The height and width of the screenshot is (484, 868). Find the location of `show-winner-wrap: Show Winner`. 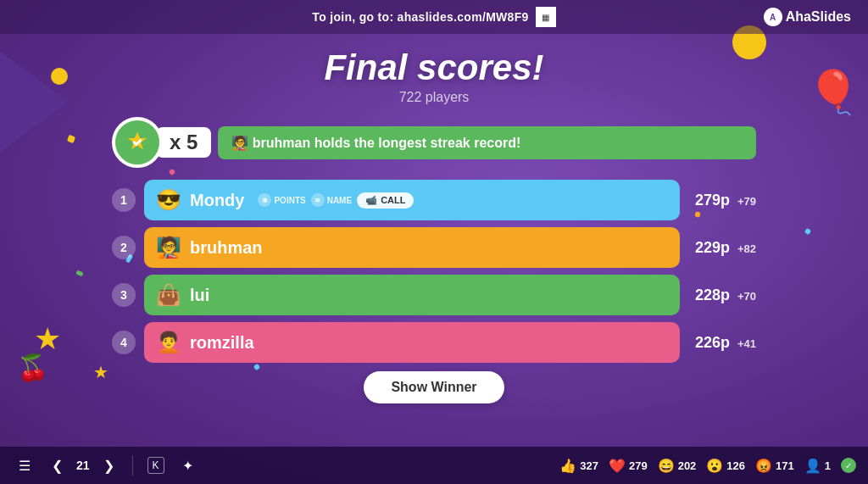

show-winner-wrap: Show Winner is located at coordinates (434, 387).